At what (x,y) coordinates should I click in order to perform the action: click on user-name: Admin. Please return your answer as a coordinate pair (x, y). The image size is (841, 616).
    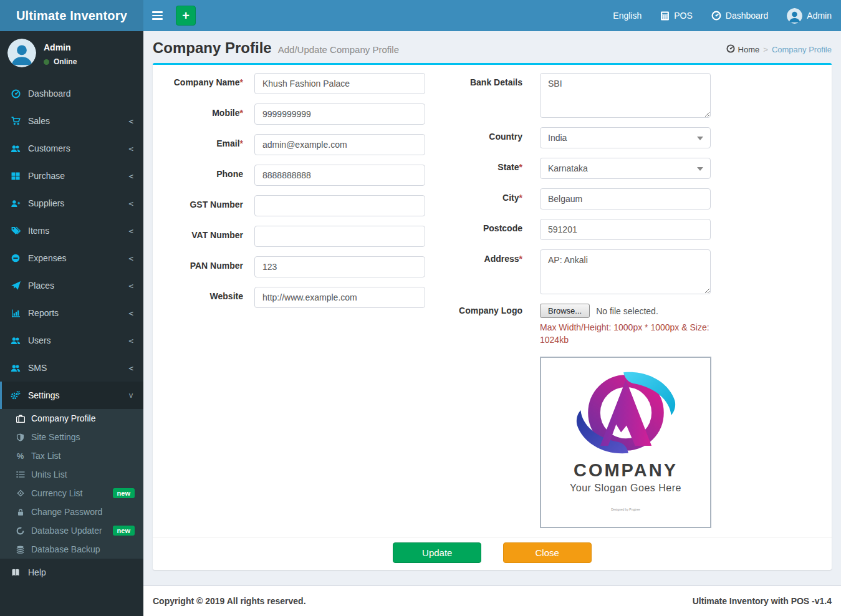
    Looking at the image, I should click on (60, 47).